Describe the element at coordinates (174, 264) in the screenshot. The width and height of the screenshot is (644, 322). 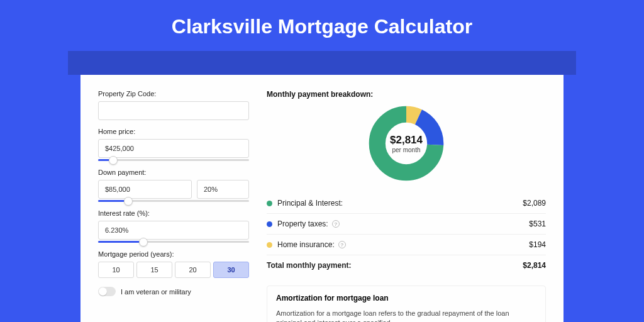
I see `period-field-group: Mortgage period (years): 10152030` at that location.